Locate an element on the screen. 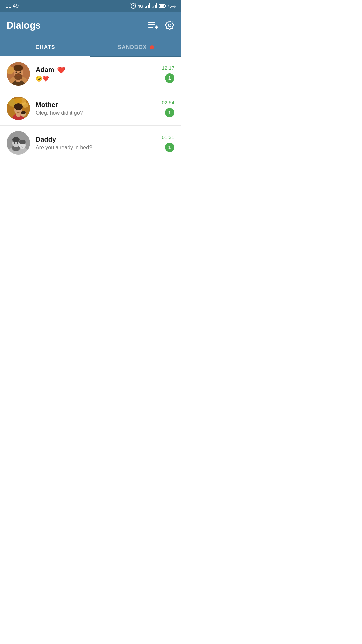  compose-icon is located at coordinates (153, 25).